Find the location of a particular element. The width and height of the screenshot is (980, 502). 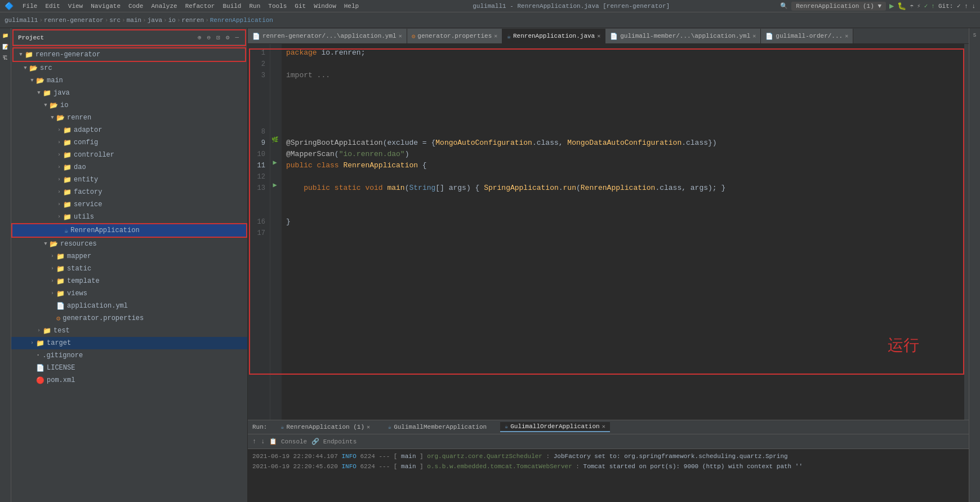

close-panel-button: — is located at coordinates (237, 37).